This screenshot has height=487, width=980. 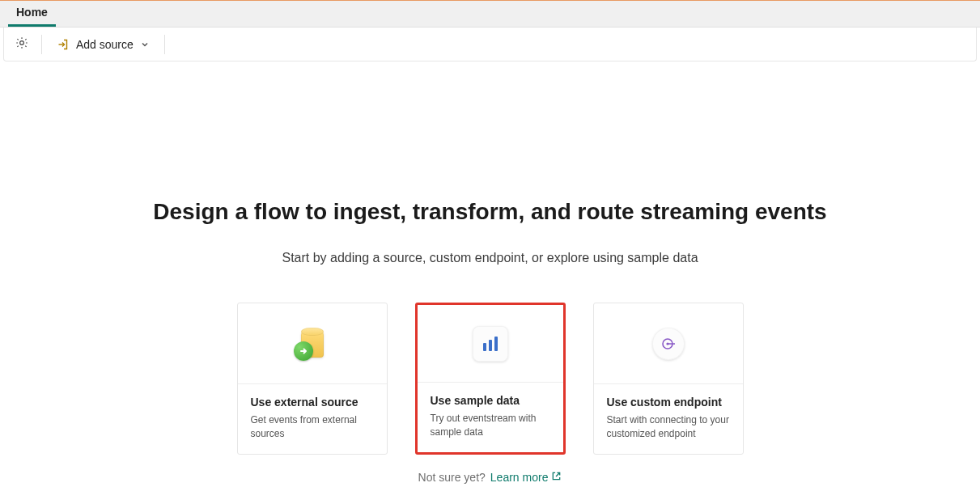 I want to click on footer-line: Not sure yet? Learn more, so click(x=490, y=477).